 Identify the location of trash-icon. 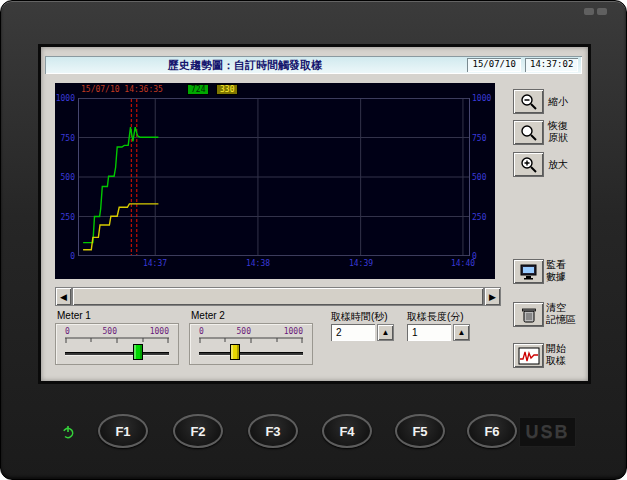
(529, 315).